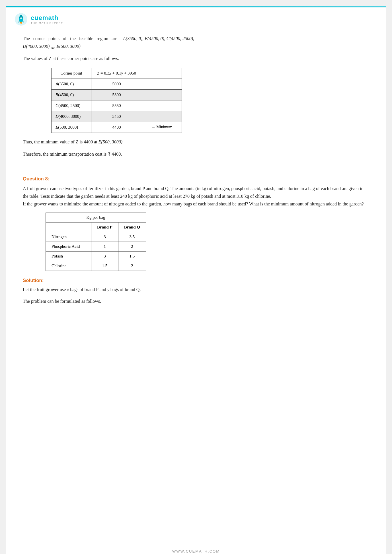  What do you see at coordinates (132, 266) in the screenshot?
I see `chlorine-q: 2` at bounding box center [132, 266].